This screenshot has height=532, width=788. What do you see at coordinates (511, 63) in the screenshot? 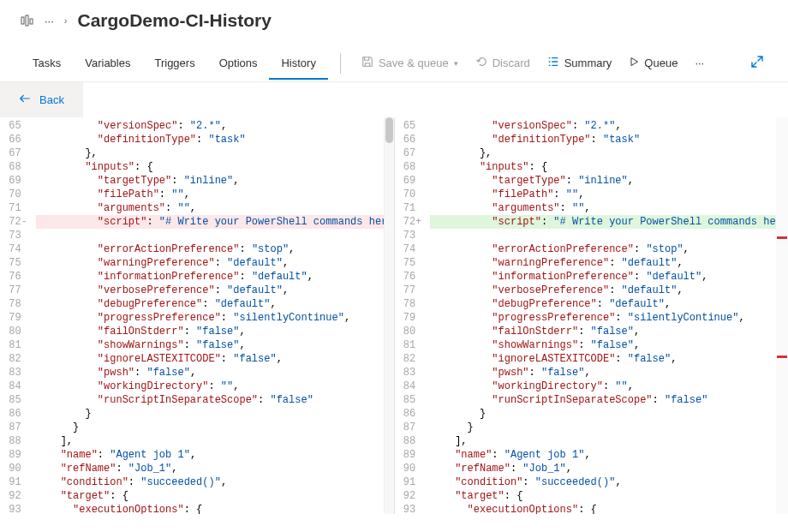
I see `discard-label: Discard` at bounding box center [511, 63].